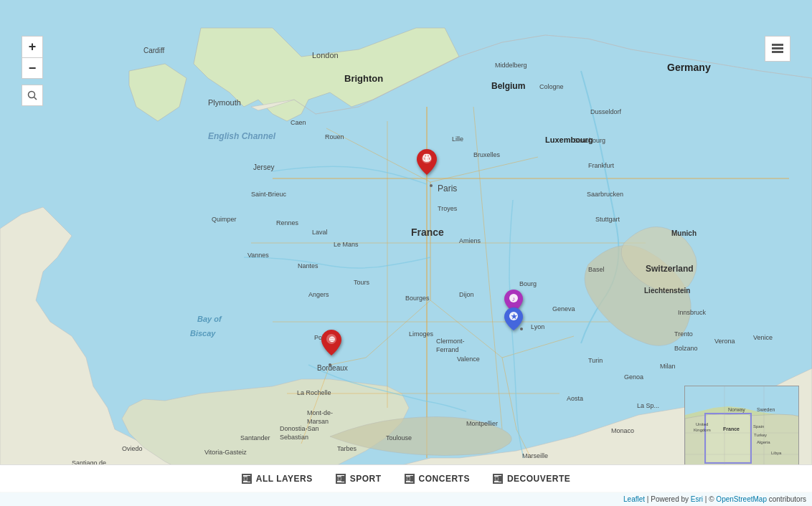  I want to click on svg-text: Ferrand, so click(448, 350).